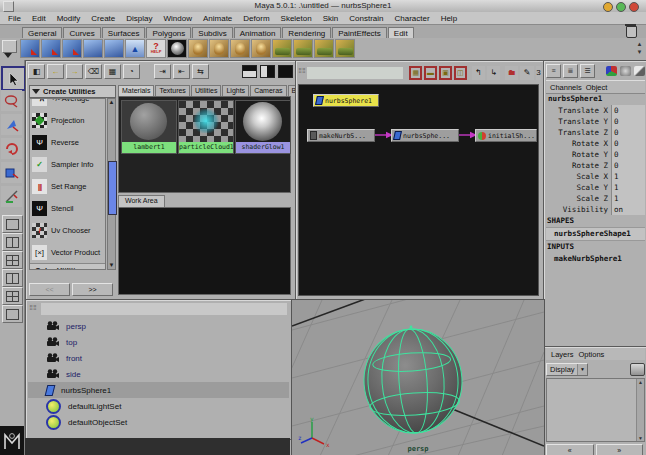  Describe the element at coordinates (10, 46) in the screenshot. I see `shelf-menu-button` at that location.